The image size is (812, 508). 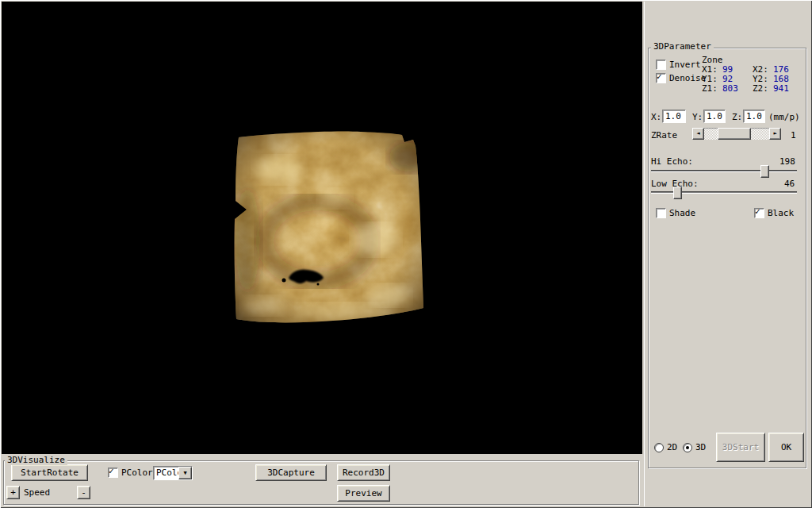 What do you see at coordinates (698, 133) in the screenshot?
I see `scroll-left-button: ◄` at bounding box center [698, 133].